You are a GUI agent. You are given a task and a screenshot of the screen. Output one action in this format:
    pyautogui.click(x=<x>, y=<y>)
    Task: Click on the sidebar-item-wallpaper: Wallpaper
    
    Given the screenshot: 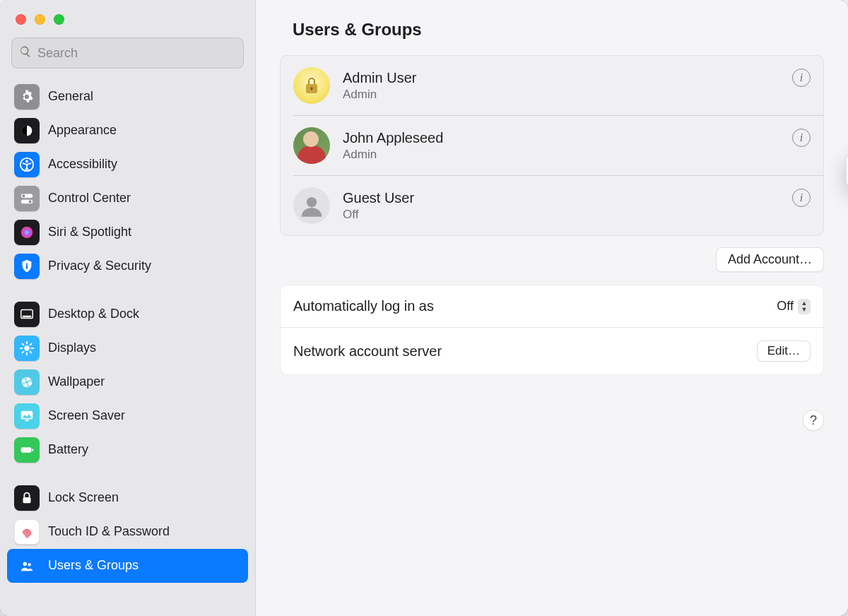 What is the action you would take?
    pyautogui.click(x=127, y=382)
    